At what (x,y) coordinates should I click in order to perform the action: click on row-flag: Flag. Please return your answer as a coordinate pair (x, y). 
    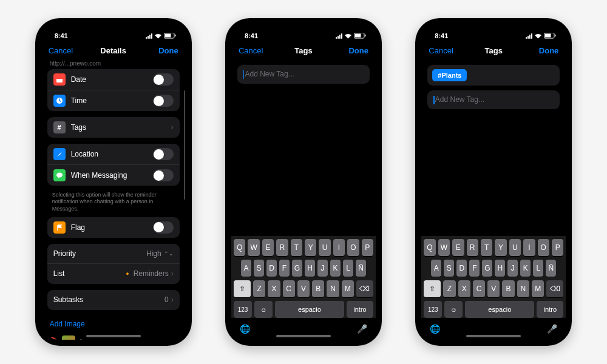
    Looking at the image, I should click on (114, 228).